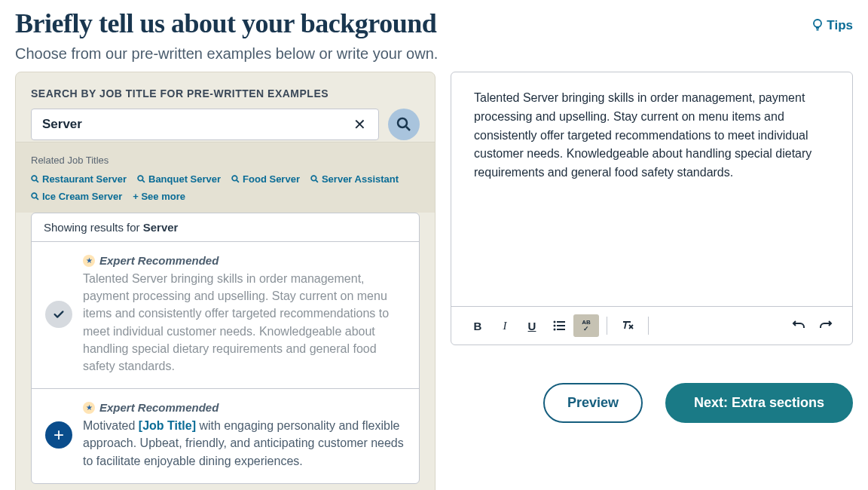 This screenshot has height=490, width=868. I want to click on related-label: Related Job Titles, so click(225, 160).